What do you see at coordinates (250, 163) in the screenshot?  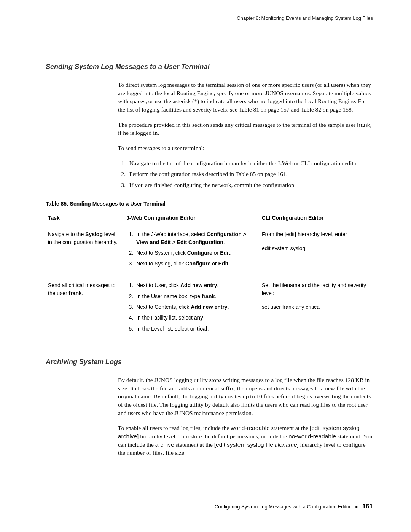 I see `step: Navigate to the top of the configuration…` at bounding box center [250, 163].